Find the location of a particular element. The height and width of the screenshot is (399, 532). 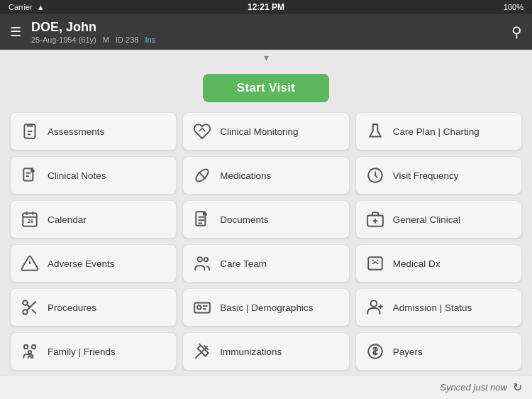

patient-ins: Ins is located at coordinates (150, 40).